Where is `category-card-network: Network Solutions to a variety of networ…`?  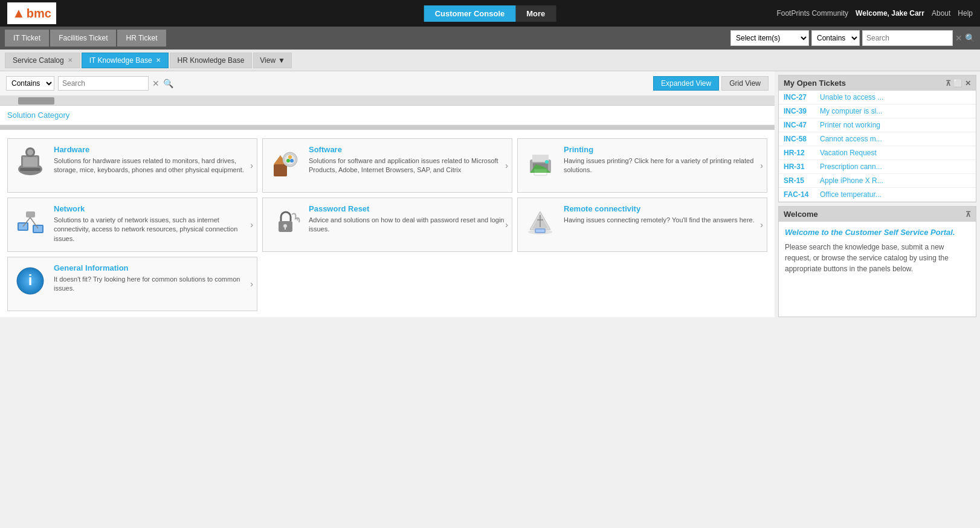
category-card-network: Network Solutions to a variety of networ… is located at coordinates (132, 225).